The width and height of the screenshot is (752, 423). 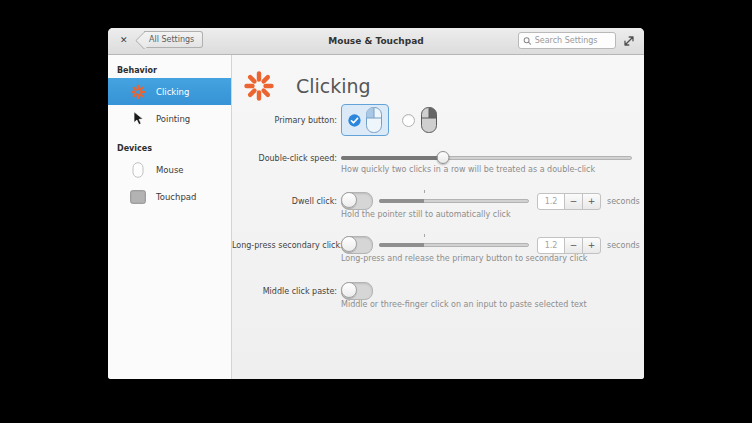 What do you see at coordinates (365, 120) in the screenshot?
I see `primary-button-left-option` at bounding box center [365, 120].